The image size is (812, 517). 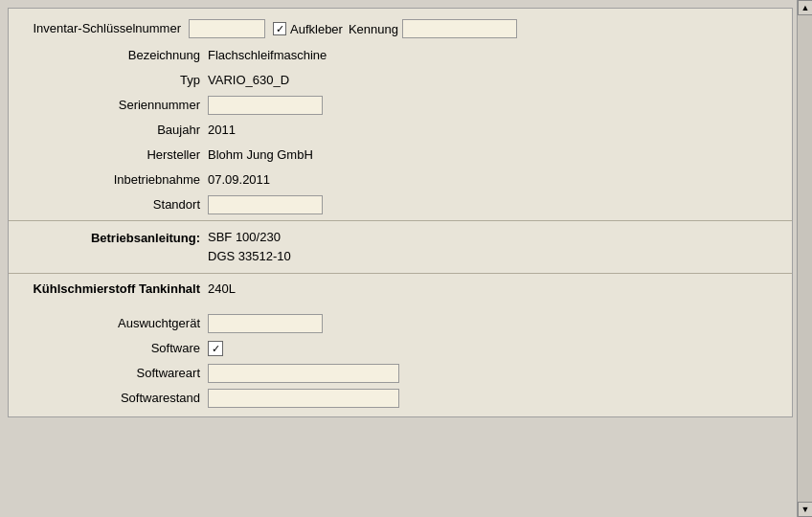 I want to click on hersteller-value-cell: Blohm Jung GmbH, so click(x=496, y=155).